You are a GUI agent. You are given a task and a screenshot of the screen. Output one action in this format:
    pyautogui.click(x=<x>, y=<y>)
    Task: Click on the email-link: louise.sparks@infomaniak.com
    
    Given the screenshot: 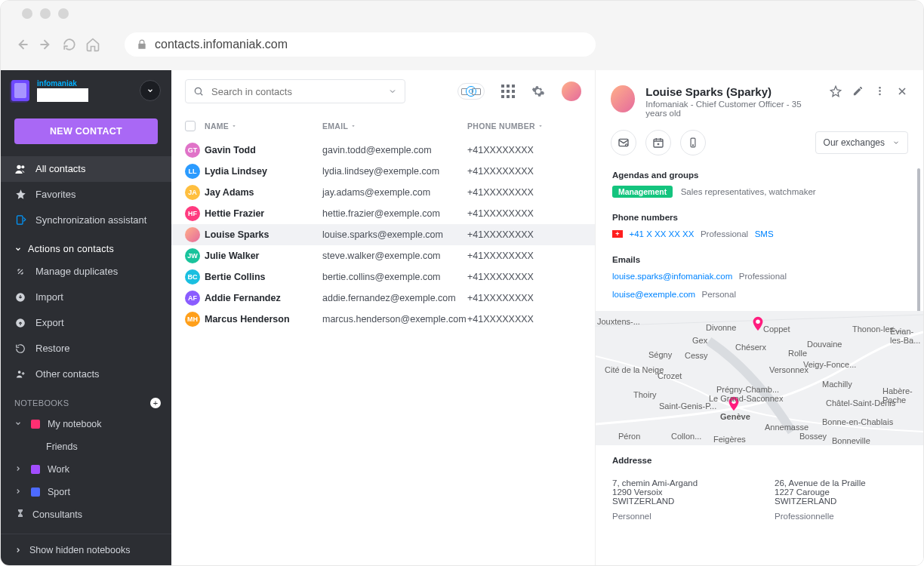 What is the action you would take?
    pyautogui.click(x=672, y=276)
    